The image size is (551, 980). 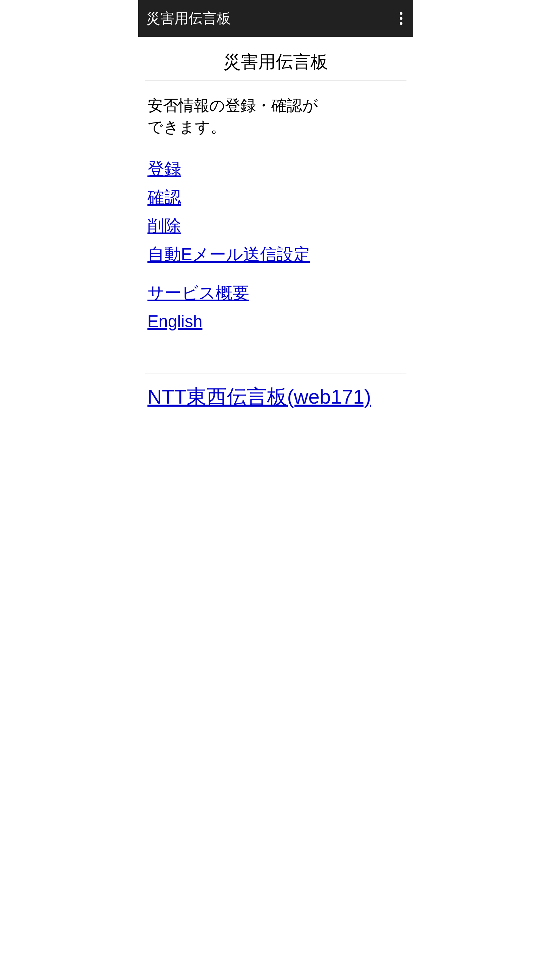 What do you see at coordinates (276, 116) in the screenshot?
I see `description-text: 安否情報の登録・確認ができます。` at bounding box center [276, 116].